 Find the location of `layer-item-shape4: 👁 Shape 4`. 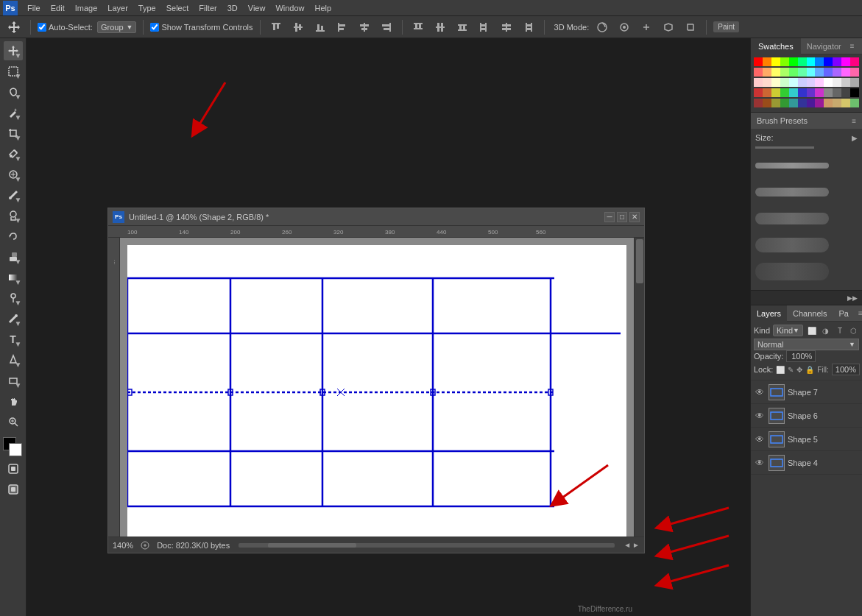

layer-item-shape4: 👁 Shape 4 is located at coordinates (807, 463).